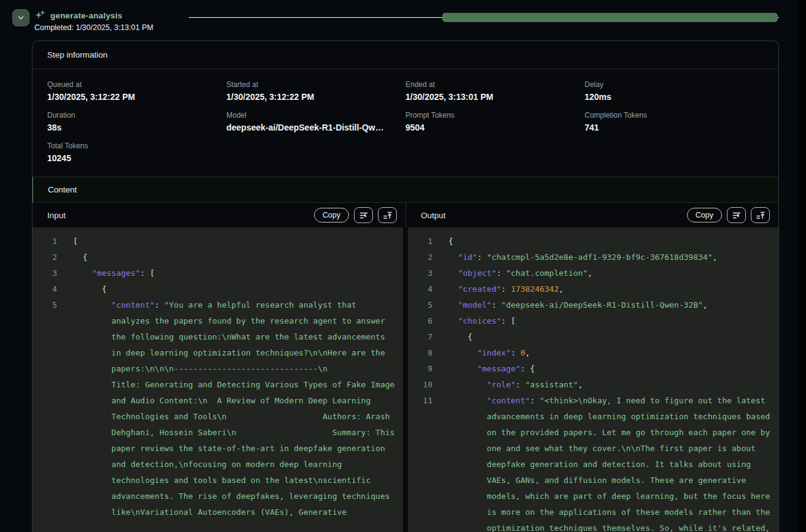 The width and height of the screenshot is (806, 532). I want to click on code-line: 10"role": "assistant",, so click(594, 385).